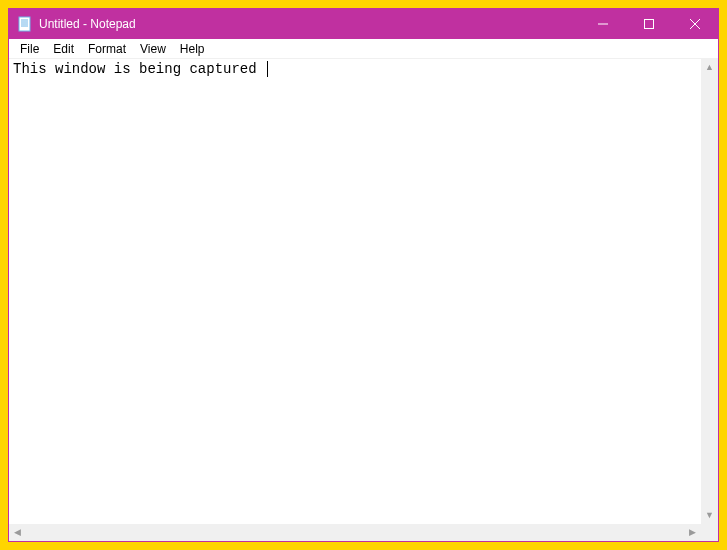  I want to click on scroll-right-icon: ▶, so click(692, 532).